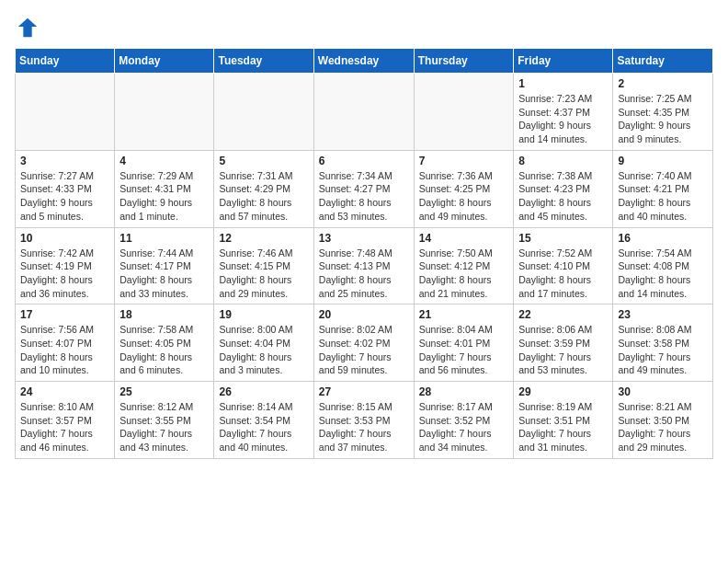  Describe the element at coordinates (663, 427) in the screenshot. I see `day-info: Sunrise: 8:21 AM Sunset: 3:50 PM Dayligh…` at that location.